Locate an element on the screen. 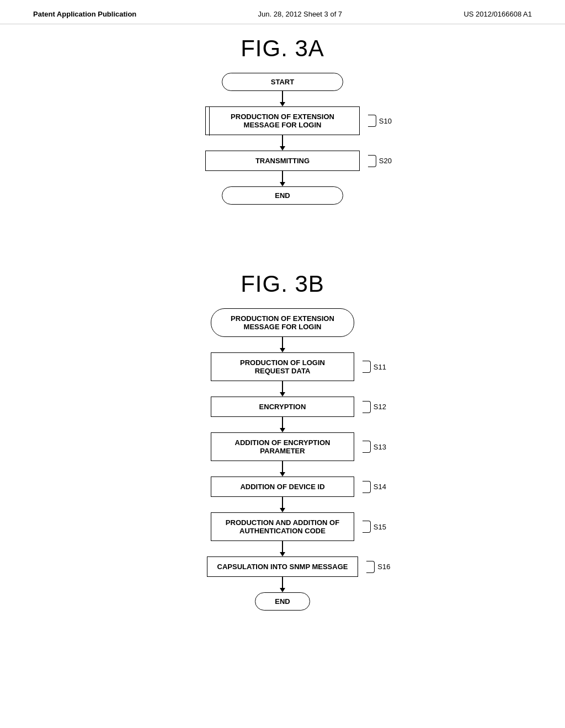  fig3b-s14-process: ADDITION OF DEVICE ID is located at coordinates (282, 486).